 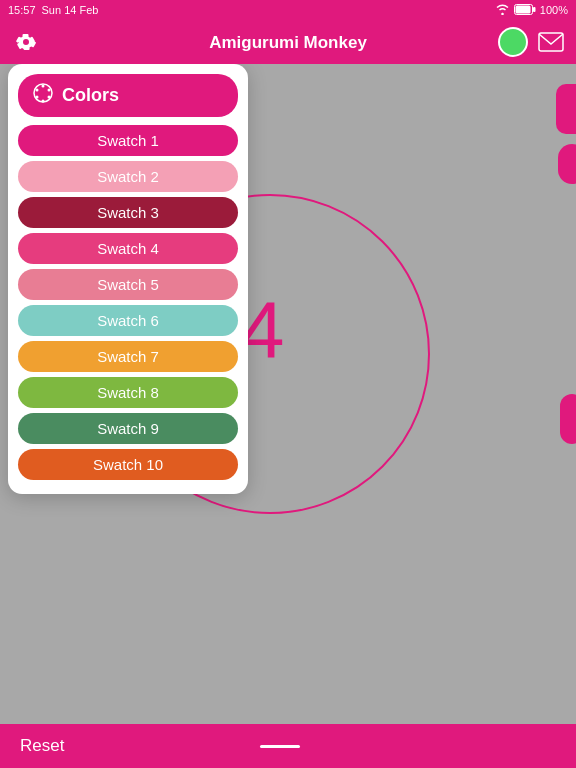 I want to click on nav-right, so click(x=532, y=42).